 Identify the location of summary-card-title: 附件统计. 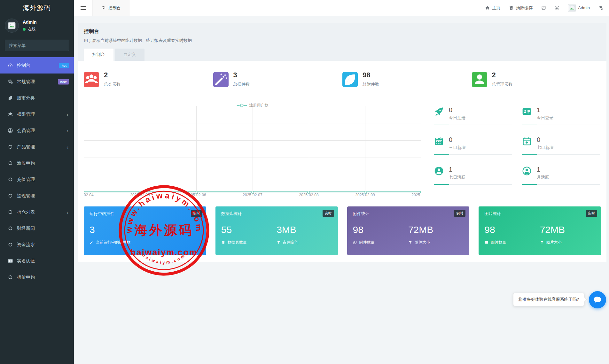
(409, 214).